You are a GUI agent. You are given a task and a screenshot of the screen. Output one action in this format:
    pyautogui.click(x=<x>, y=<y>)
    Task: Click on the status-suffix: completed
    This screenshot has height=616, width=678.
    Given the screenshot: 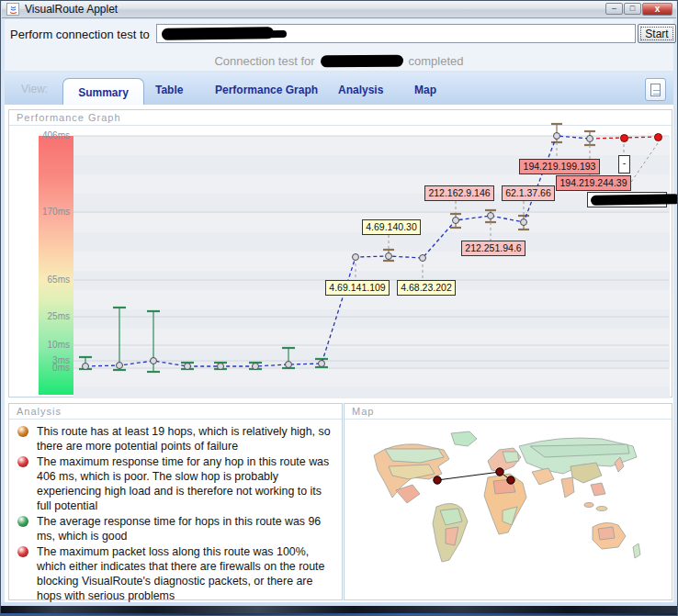 What is the action you would take?
    pyautogui.click(x=436, y=61)
    